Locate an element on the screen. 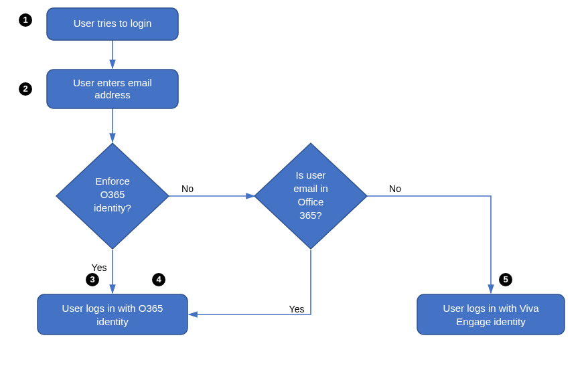  label-d2-no: No is located at coordinates (395, 189).